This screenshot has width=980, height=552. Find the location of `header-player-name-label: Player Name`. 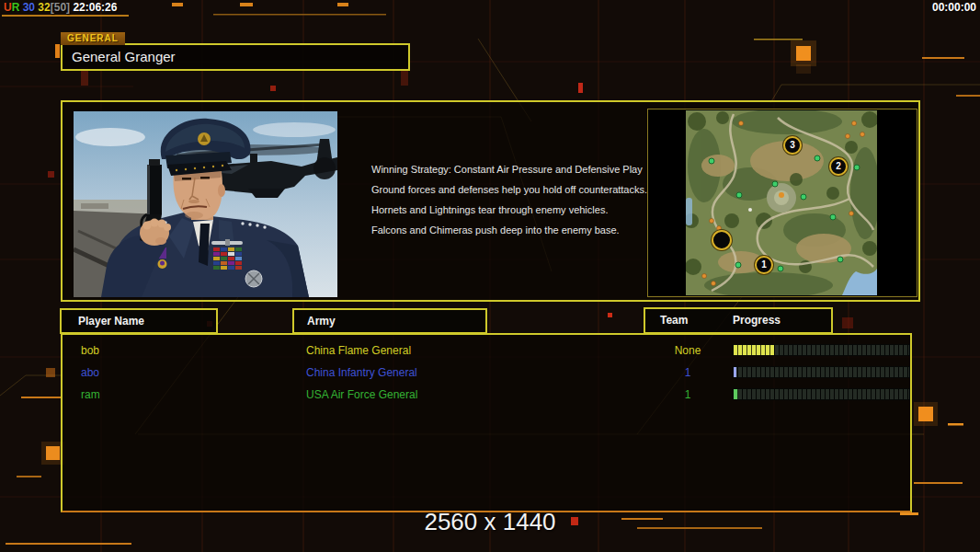

header-player-name-label: Player Name is located at coordinates (111, 321).